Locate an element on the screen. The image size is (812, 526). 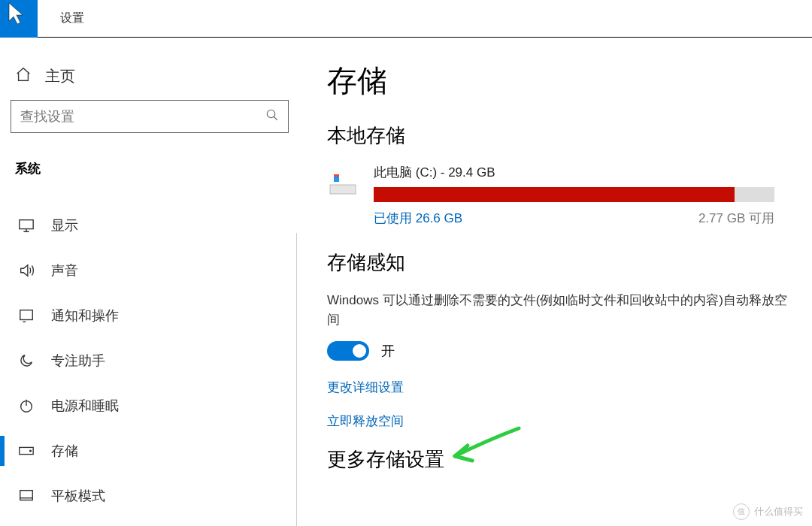
toggle-state-label: 开 is located at coordinates (388, 351).